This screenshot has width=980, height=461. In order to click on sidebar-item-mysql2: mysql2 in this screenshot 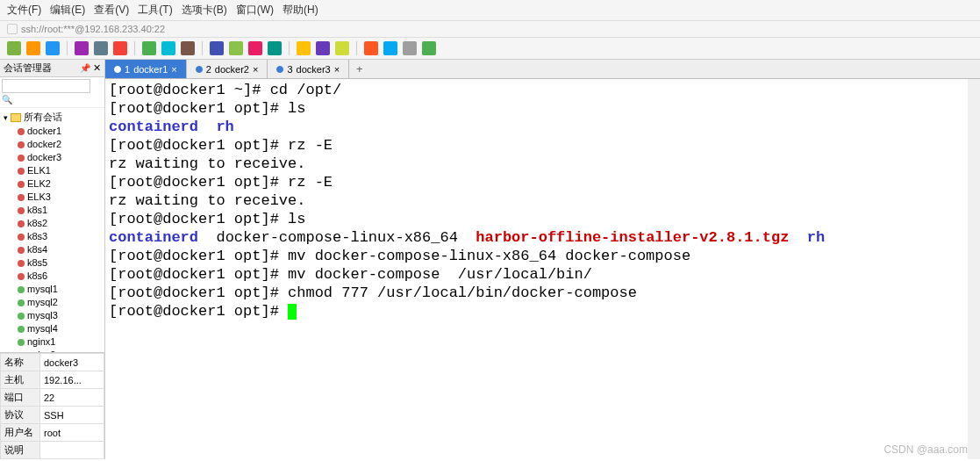, I will do `click(53, 302)`.